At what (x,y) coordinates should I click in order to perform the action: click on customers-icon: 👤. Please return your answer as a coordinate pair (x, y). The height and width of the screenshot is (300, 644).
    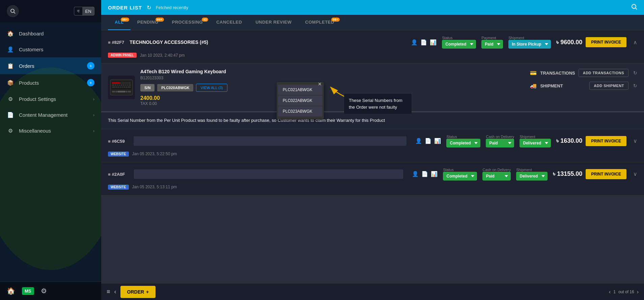
    Looking at the image, I should click on (10, 49).